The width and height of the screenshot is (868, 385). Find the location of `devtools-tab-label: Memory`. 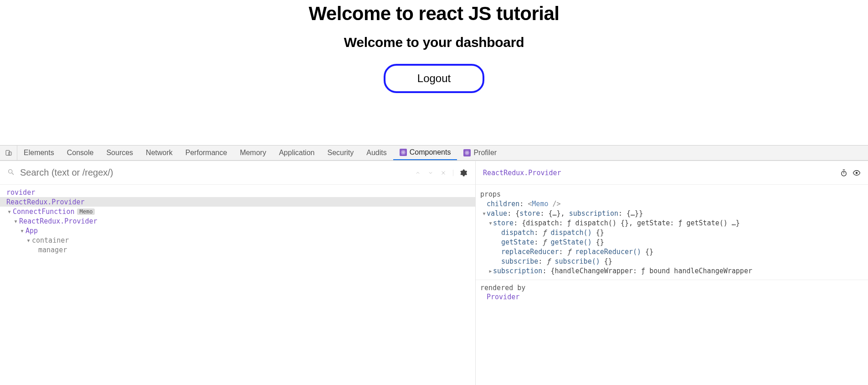

devtools-tab-label: Memory is located at coordinates (253, 153).